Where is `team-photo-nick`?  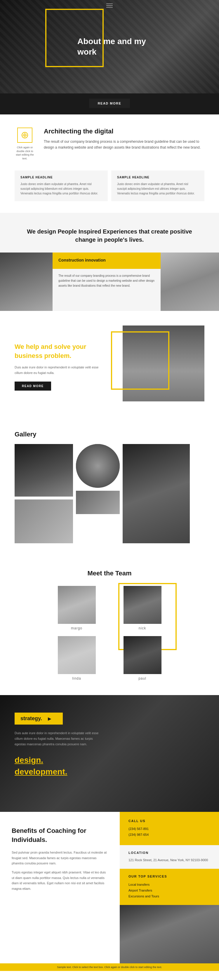 team-photo-nick is located at coordinates (143, 605).